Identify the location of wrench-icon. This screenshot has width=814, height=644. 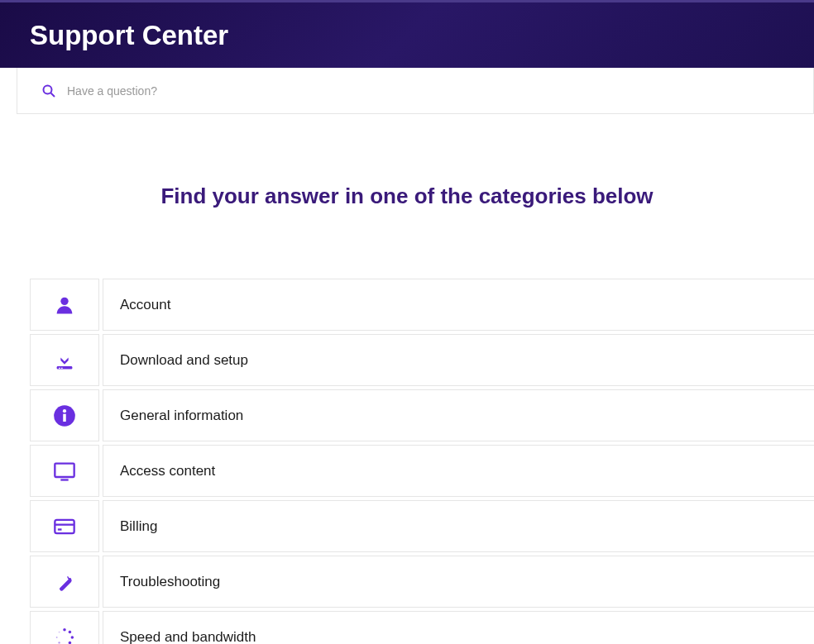
(65, 582).